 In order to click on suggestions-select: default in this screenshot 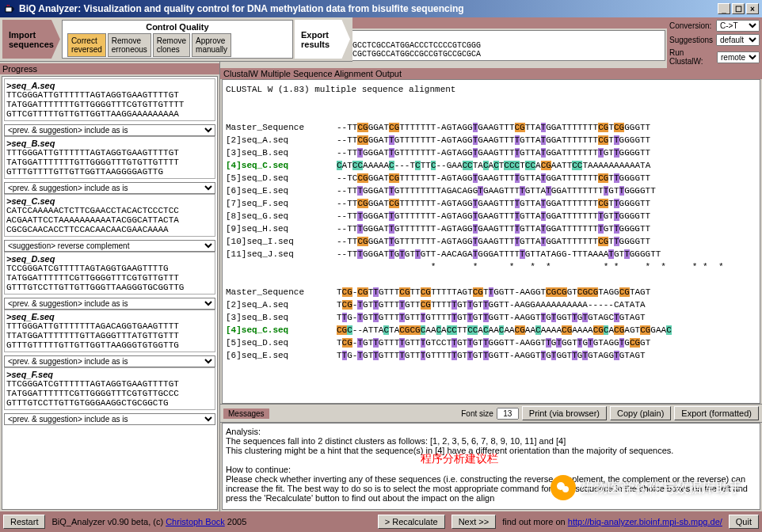, I will do `click(738, 40)`.